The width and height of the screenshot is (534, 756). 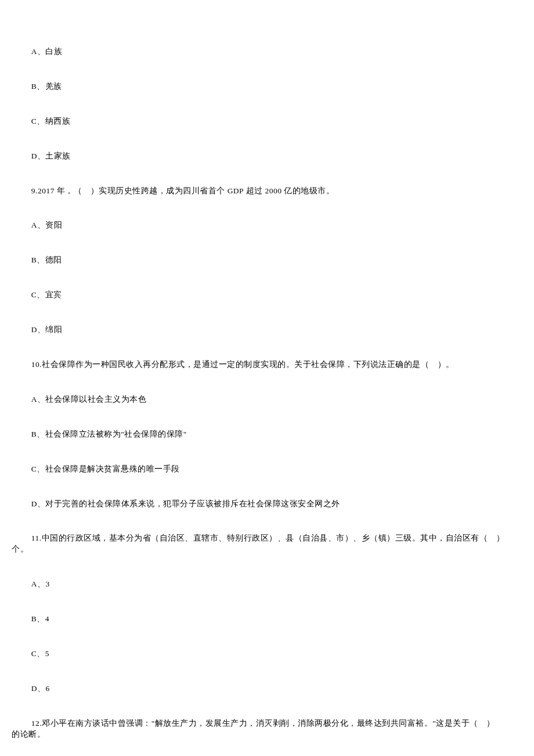 I want to click on q11-option-c: C、5, so click(x=267, y=654).